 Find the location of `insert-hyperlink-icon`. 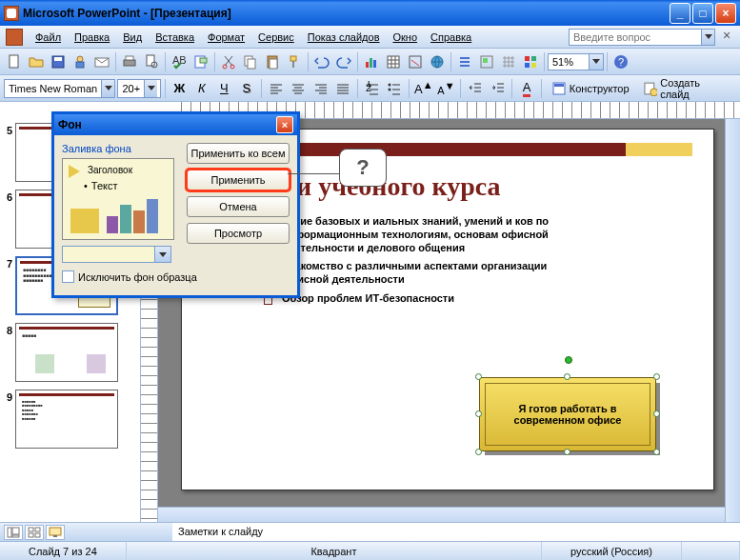

insert-hyperlink-icon is located at coordinates (437, 62).